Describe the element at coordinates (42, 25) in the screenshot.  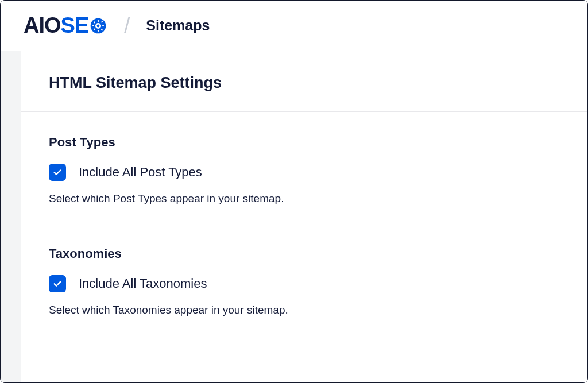
I see `logo-text-aio: AIO` at that location.